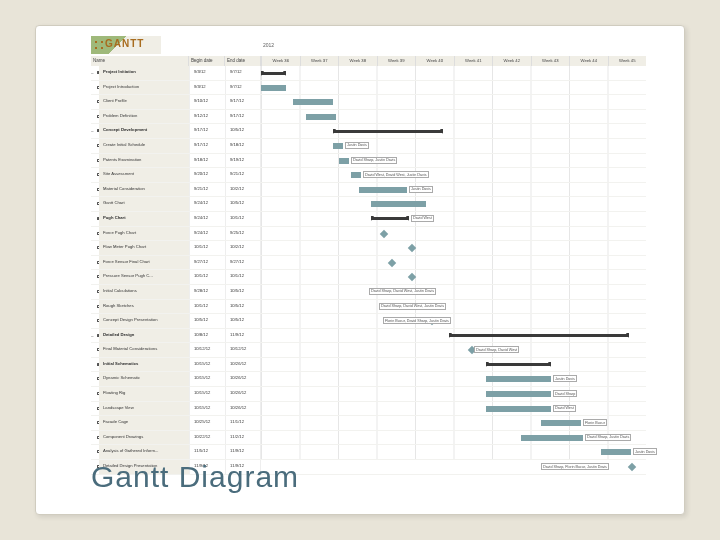 The width and height of the screenshot is (720, 540). I want to click on task-end: 11/2/12, so click(243, 438).